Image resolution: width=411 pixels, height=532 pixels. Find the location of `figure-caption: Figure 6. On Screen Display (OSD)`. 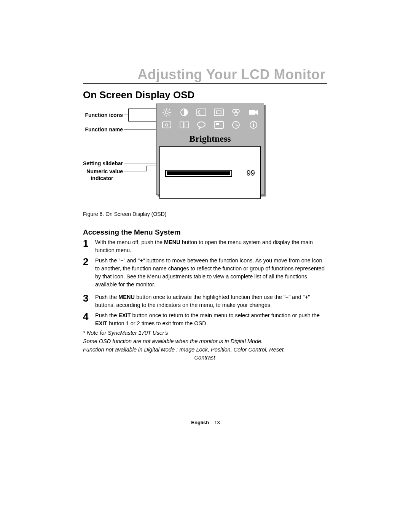

figure-caption: Figure 6. On Screen Display (OSD) is located at coordinates (125, 214).